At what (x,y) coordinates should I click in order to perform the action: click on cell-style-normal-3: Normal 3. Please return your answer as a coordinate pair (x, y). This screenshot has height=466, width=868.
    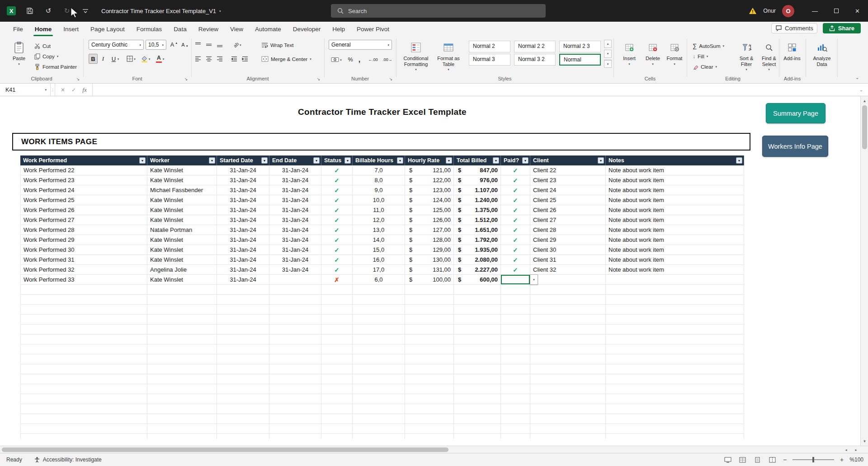
    Looking at the image, I should click on (490, 60).